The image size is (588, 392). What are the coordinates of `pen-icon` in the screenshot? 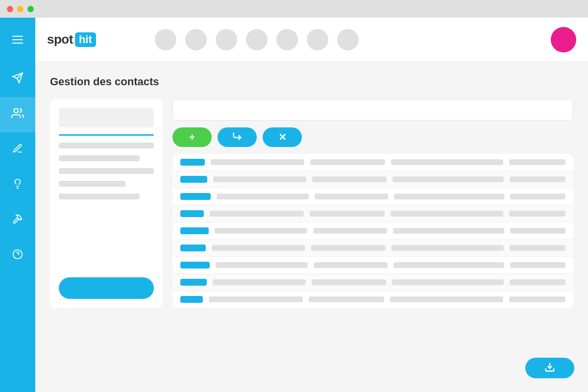 It's located at (18, 150).